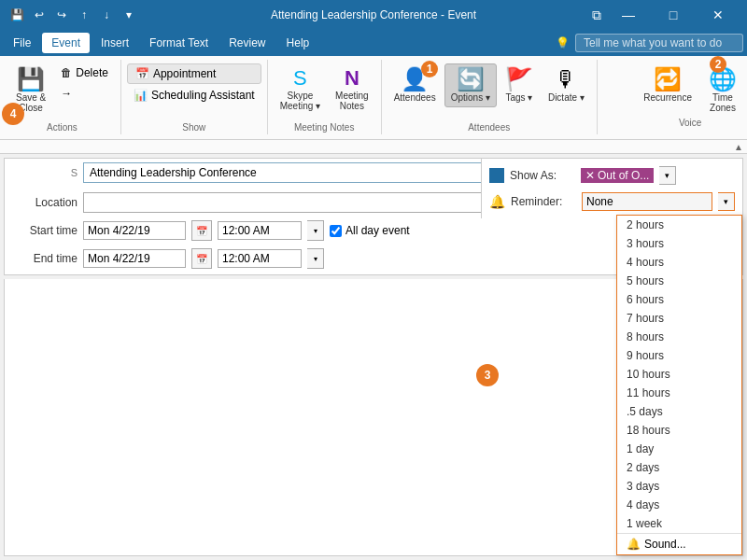 This screenshot has height=560, width=747. I want to click on location-label: Location, so click(45, 203).